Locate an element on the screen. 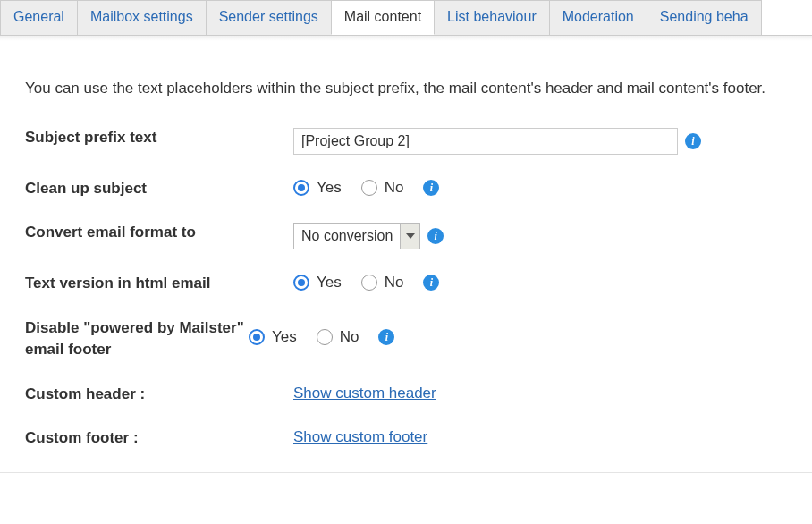 This screenshot has width=812, height=524. row-disable-footer: Disable "powered by Mailster" email foot… is located at coordinates (406, 339).